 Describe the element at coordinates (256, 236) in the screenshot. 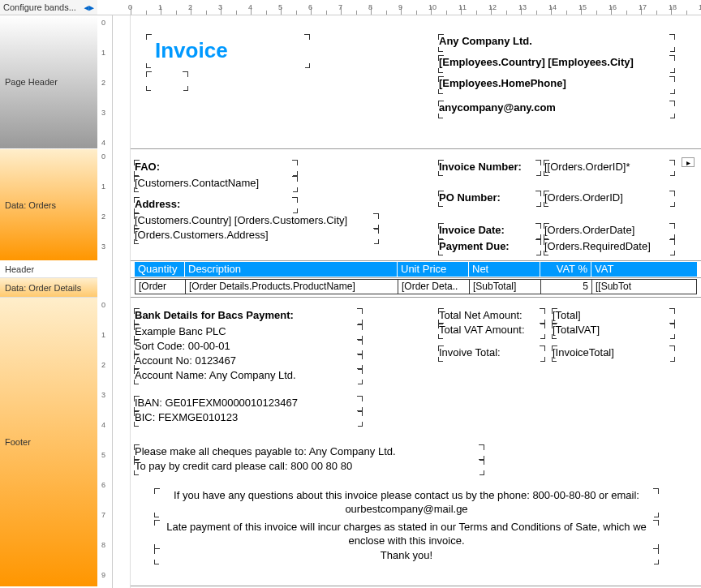

I see `address-line2: [Orders.Customers.Address]` at that location.